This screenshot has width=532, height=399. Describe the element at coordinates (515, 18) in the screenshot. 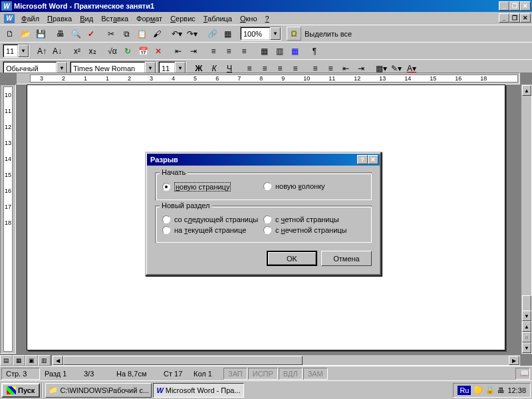

I see `doc-restore-button: ❐` at that location.